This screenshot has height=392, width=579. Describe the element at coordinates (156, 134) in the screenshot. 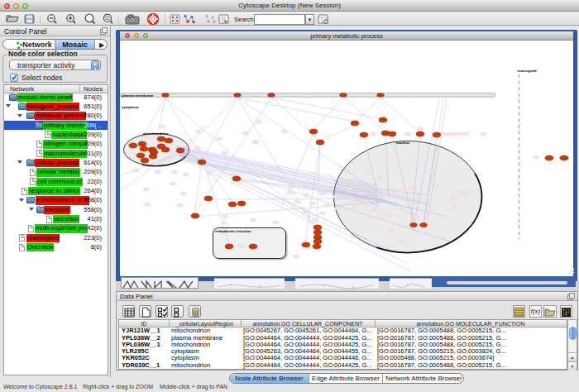

I see `svg-text: mitochondrion` at that location.